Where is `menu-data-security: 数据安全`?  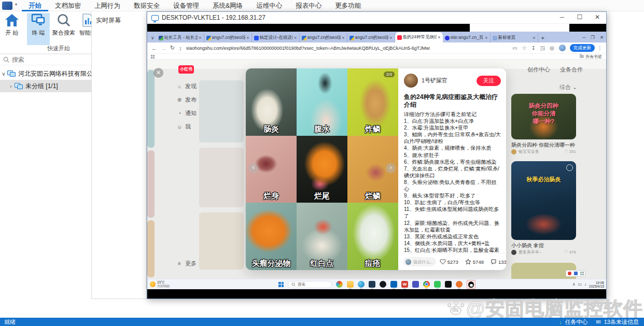 menu-data-security: 数据安全 is located at coordinates (147, 6).